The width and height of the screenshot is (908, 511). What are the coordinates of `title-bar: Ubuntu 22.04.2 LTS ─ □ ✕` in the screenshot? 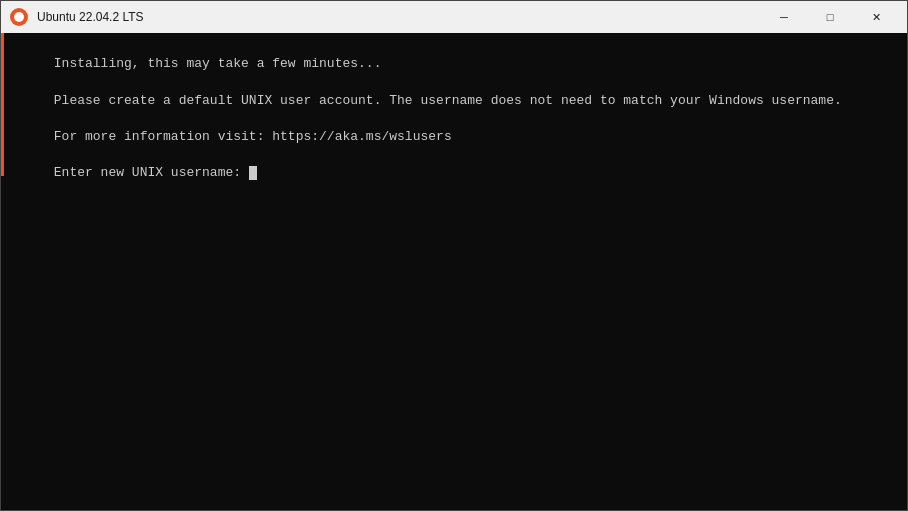 It's located at (454, 17).